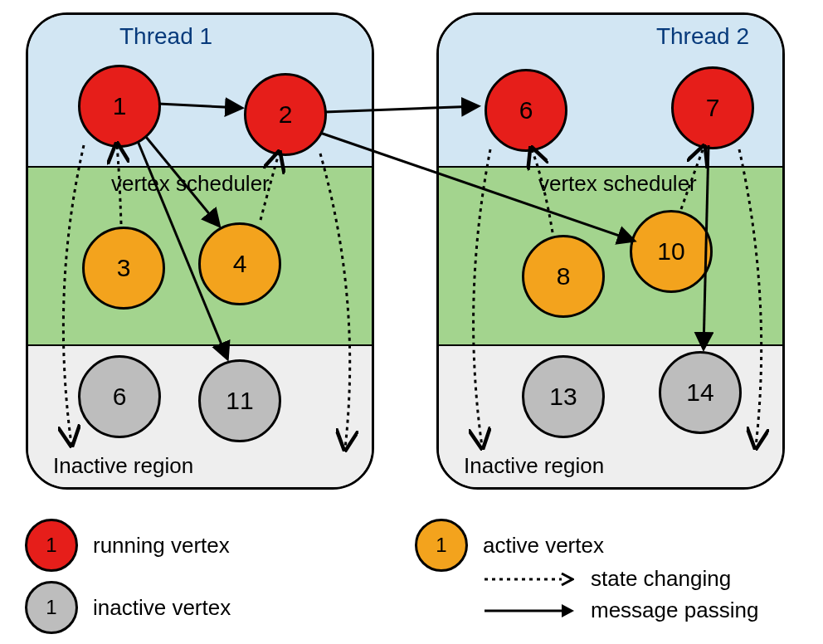  I want to click on vertex-8: 8, so click(563, 276).